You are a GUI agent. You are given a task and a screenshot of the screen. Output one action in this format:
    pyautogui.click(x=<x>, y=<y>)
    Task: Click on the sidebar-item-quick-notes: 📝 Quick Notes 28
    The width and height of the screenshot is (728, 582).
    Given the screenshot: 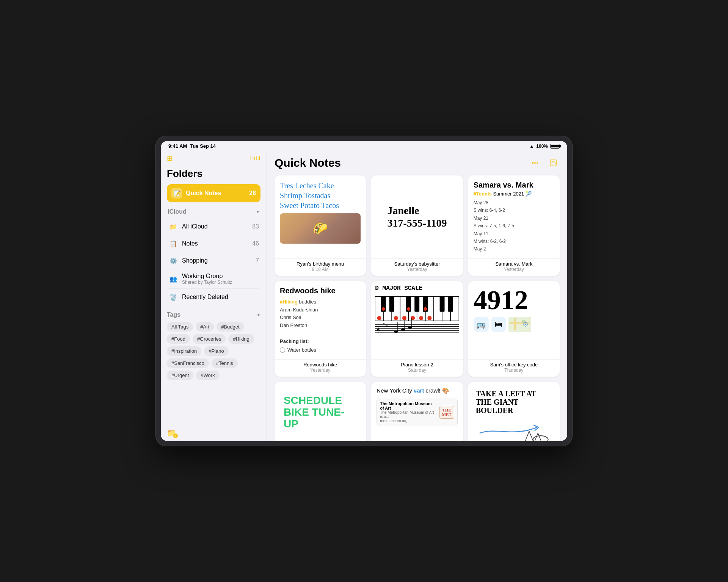 What is the action you would take?
    pyautogui.click(x=214, y=193)
    